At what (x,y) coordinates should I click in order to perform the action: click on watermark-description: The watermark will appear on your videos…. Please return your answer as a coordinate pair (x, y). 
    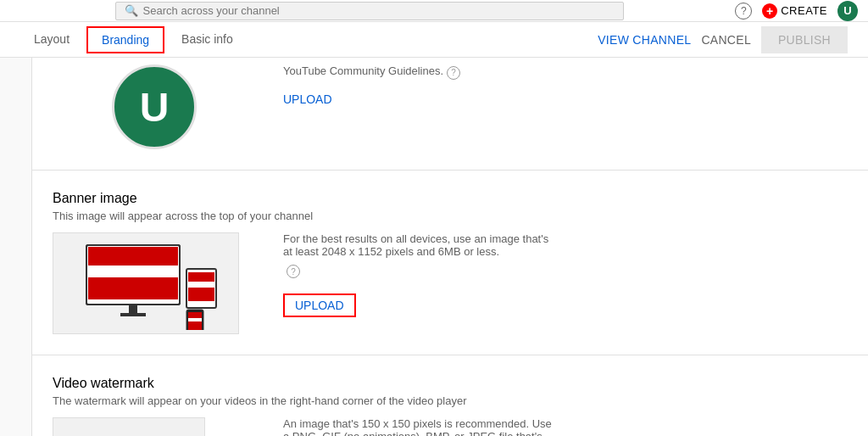
    Looking at the image, I should click on (443, 400).